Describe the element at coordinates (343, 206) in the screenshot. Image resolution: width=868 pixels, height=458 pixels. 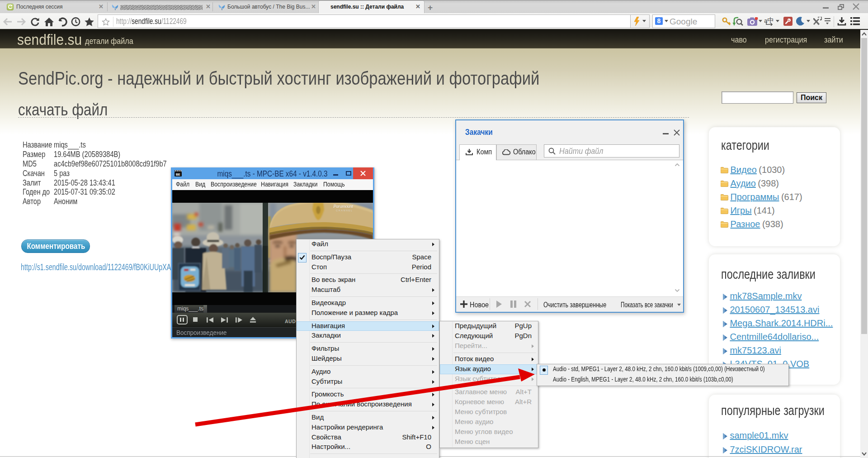
I see `svg-text: Paramount` at that location.